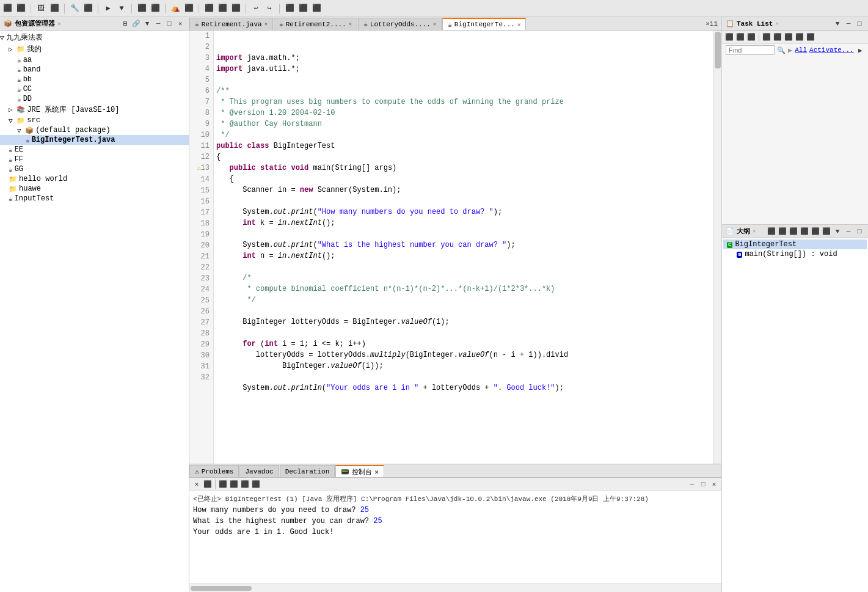 This screenshot has height=592, width=868. Describe the element at coordinates (718, 50) in the screenshot. I see `editor-scrollbar-thumb` at that location.